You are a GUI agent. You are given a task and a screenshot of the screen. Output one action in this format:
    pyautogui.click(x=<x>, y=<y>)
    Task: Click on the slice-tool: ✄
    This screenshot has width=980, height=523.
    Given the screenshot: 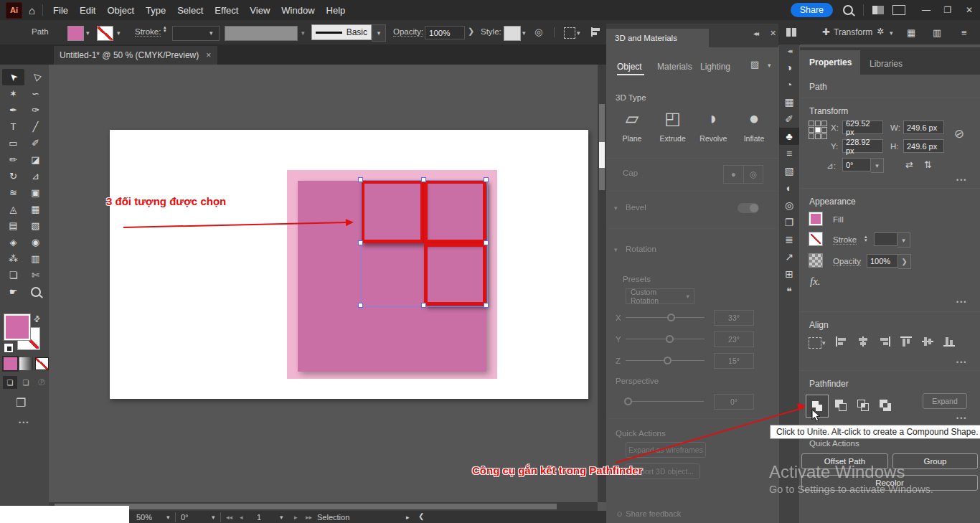 What is the action you would take?
    pyautogui.click(x=36, y=275)
    